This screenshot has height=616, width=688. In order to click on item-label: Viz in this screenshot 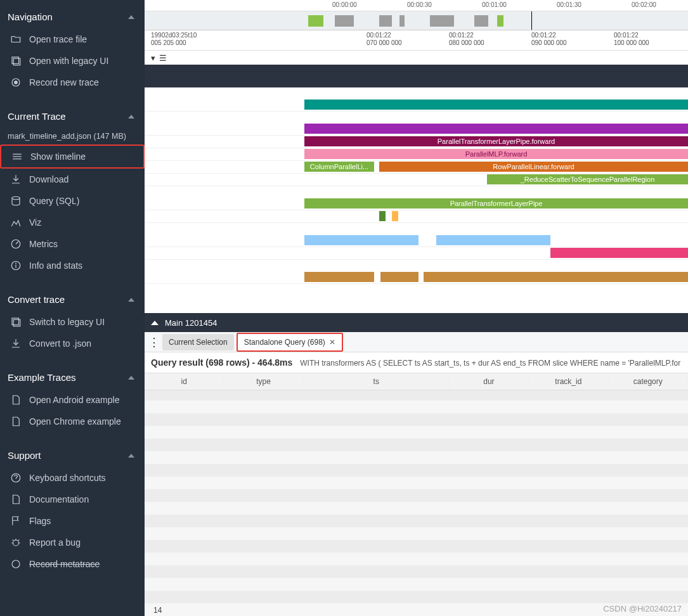, I will do `click(36, 222)`.